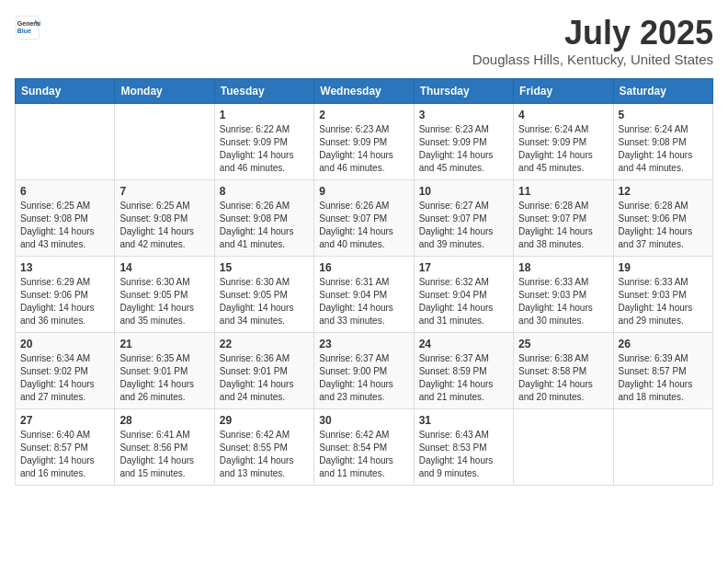 Image resolution: width=728 pixels, height=563 pixels. I want to click on day-cell: 9 Sunrise: 6:26 AMSunset: 9:07 PMDayligh…, so click(364, 217).